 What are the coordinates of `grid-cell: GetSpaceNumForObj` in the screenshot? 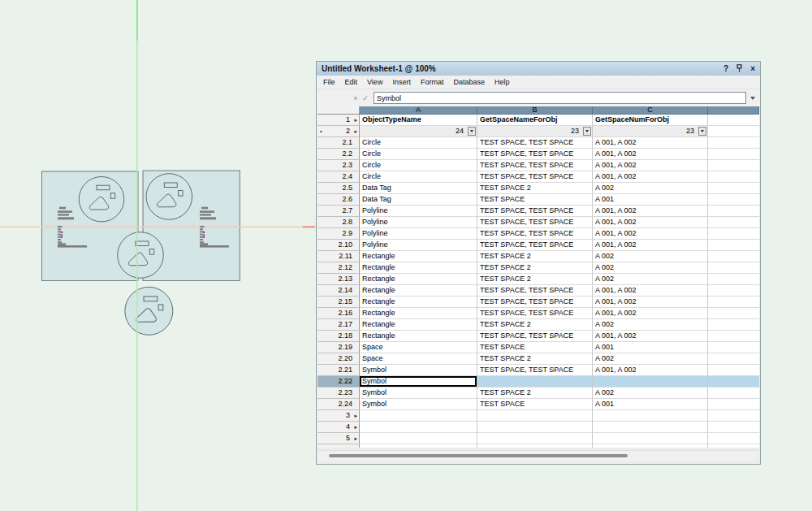 It's located at (650, 120).